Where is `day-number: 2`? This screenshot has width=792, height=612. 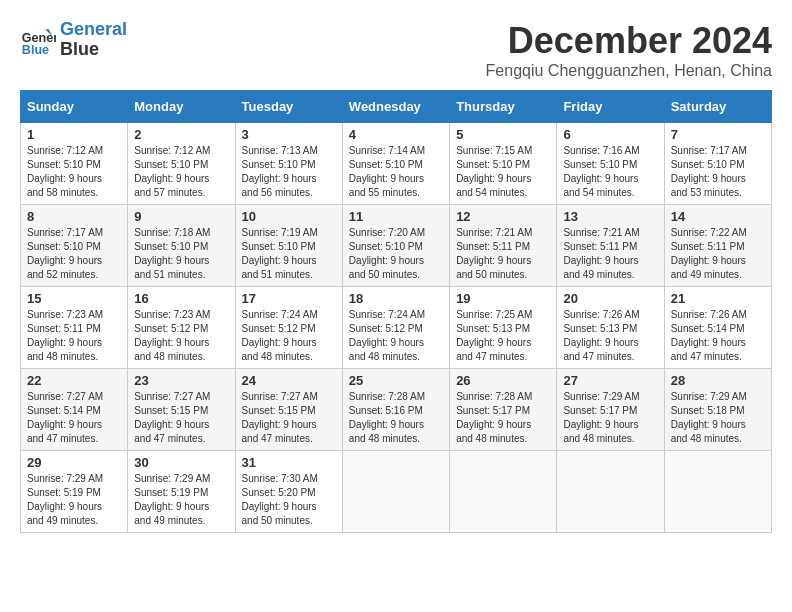
day-number: 2 is located at coordinates (181, 134).